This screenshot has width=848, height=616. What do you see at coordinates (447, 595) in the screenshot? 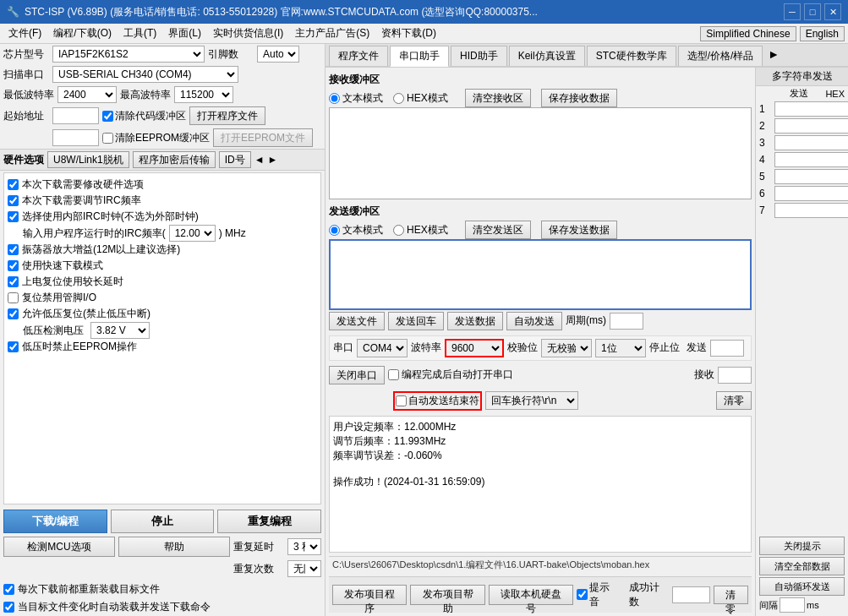
I see `publish-help-button: 发布项目帮助` at bounding box center [447, 595].